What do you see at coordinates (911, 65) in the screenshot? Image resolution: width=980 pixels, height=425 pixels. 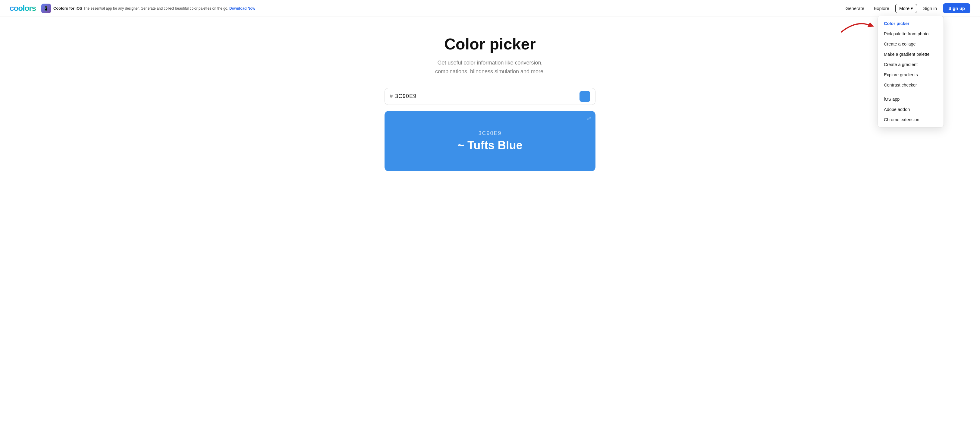 I see `dropdown-item-create-gradient: Create a gradient` at bounding box center [911, 65].